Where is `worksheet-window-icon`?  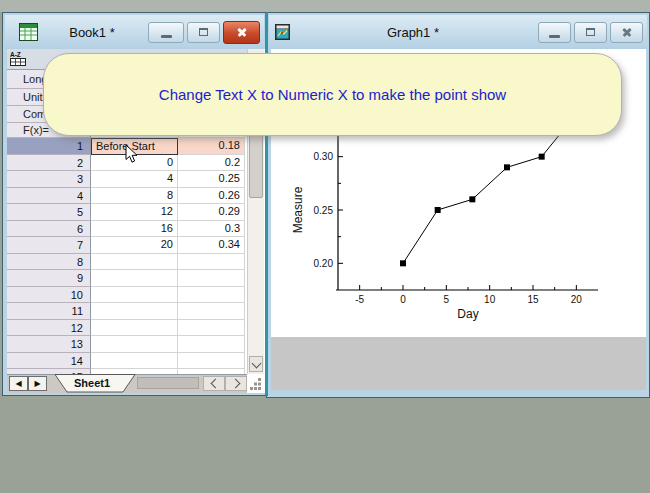
worksheet-window-icon is located at coordinates (29, 32).